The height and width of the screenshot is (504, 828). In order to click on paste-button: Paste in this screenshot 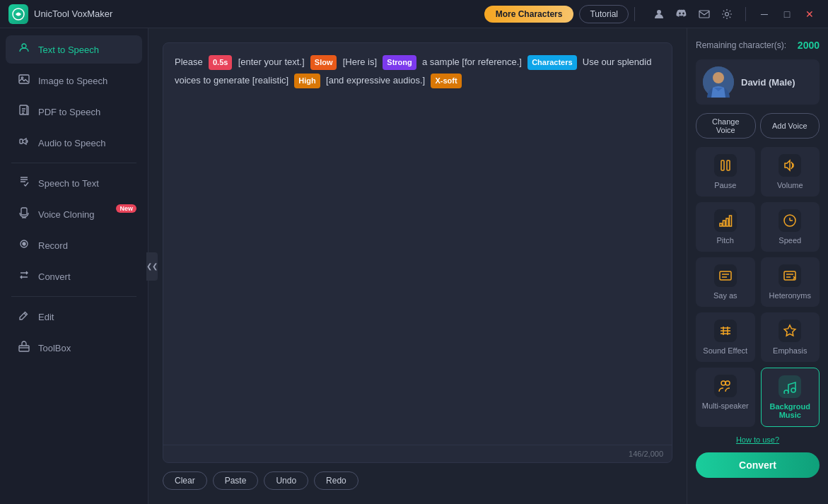, I will do `click(236, 481)`.